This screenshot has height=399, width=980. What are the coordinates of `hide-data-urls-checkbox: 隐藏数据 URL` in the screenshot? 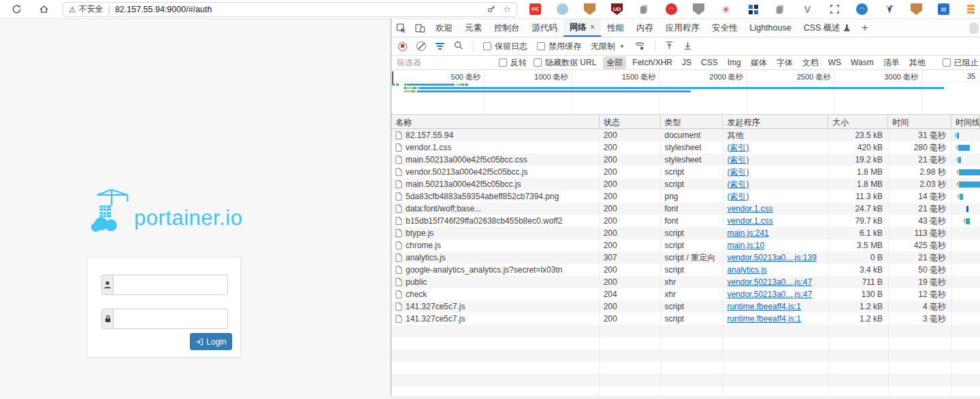 It's located at (565, 63).